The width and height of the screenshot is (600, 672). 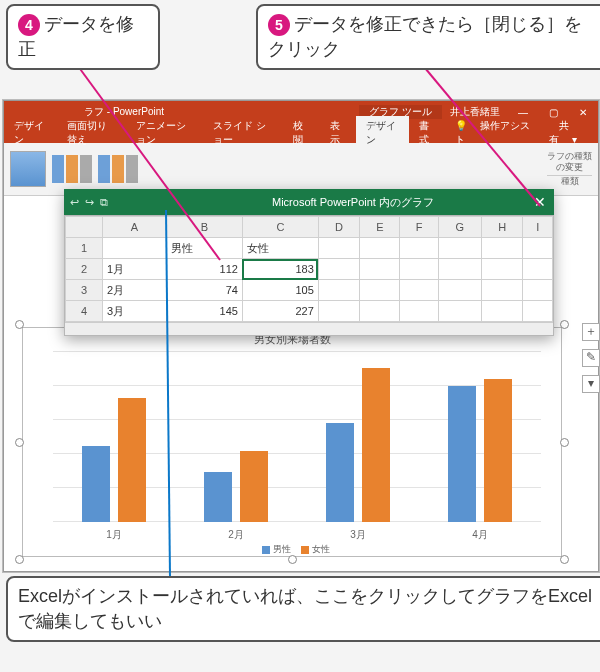 I want to click on datasheet-close-button: ✕, so click(x=540, y=202).